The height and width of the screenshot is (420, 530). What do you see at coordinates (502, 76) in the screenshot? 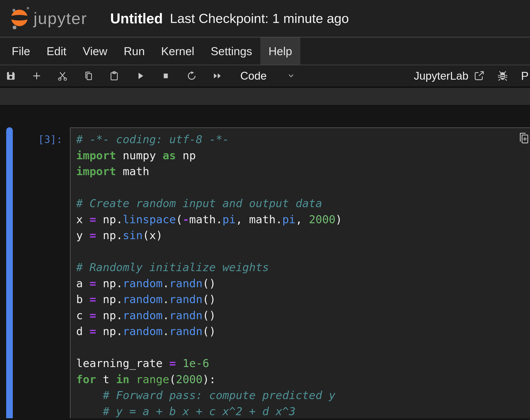
I see `debugger-button` at bounding box center [502, 76].